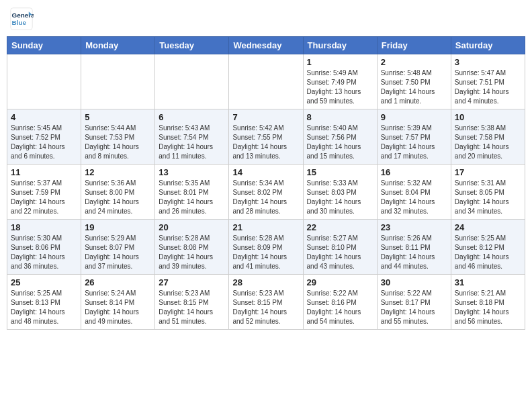 The image size is (532, 411). What do you see at coordinates (21, 19) in the screenshot?
I see `logo: General Blue` at bounding box center [21, 19].